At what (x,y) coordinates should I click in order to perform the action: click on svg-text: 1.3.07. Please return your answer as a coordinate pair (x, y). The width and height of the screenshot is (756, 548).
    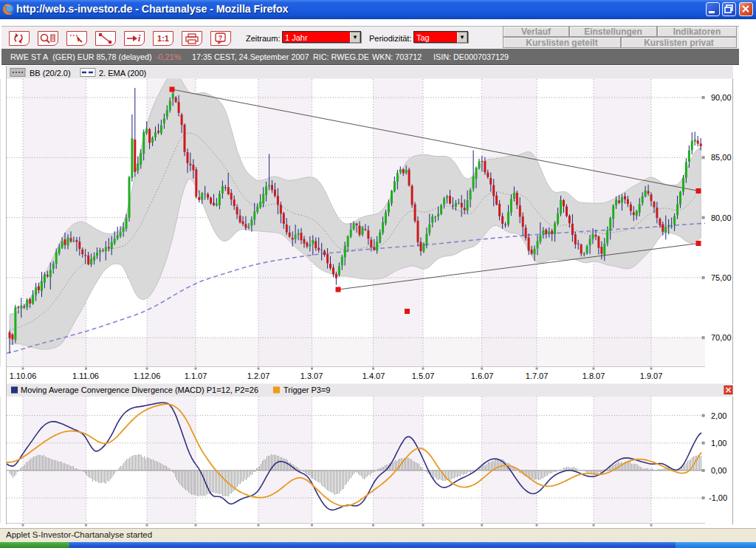
    Looking at the image, I should click on (312, 376).